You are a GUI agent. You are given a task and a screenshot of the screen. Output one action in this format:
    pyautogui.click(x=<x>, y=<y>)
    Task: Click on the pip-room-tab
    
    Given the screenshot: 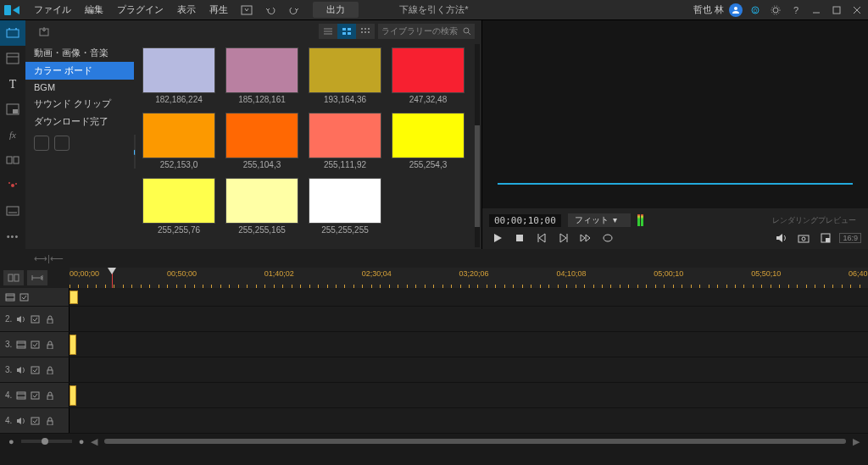 What is the action you would take?
    pyautogui.click(x=13, y=109)
    